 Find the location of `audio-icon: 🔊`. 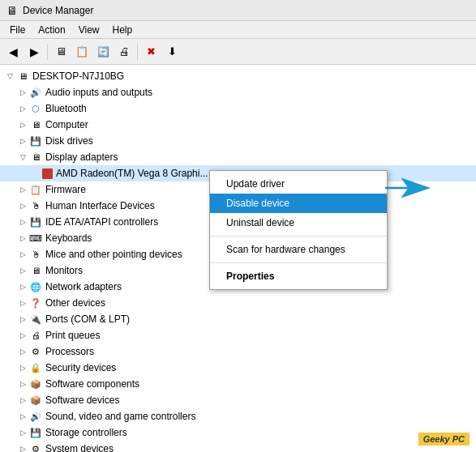

audio-icon: 🔊 is located at coordinates (36, 92).